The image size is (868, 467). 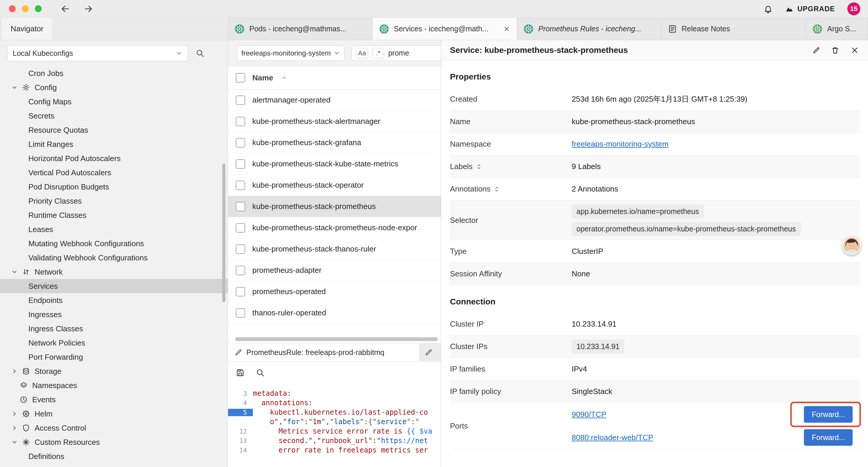 I want to click on list-search-input: Aa .* prome, so click(x=396, y=53).